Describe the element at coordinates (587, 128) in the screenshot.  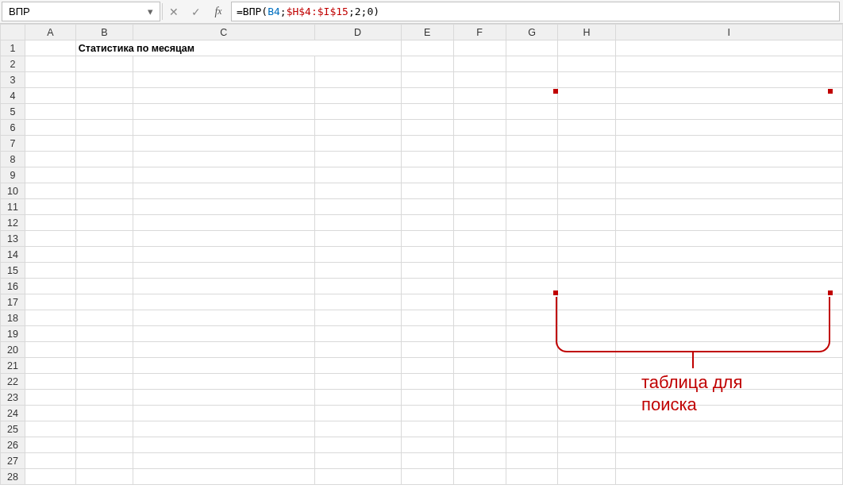
I see `cell-H6` at that location.